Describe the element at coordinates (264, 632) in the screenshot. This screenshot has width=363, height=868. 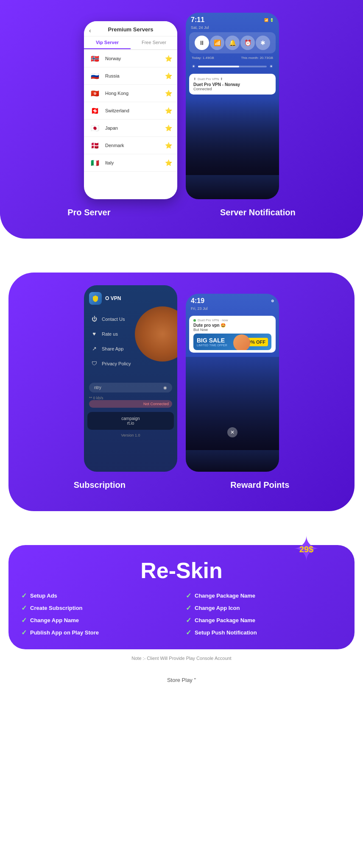
I see `feature-push-notif: ✓ Setup Push Notification` at that location.